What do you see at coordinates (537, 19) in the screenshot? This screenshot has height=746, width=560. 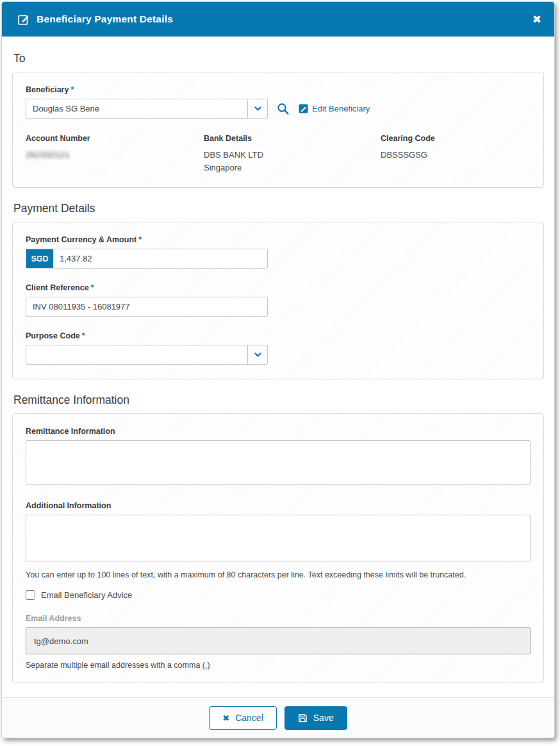 I see `close-icon: ✖` at bounding box center [537, 19].